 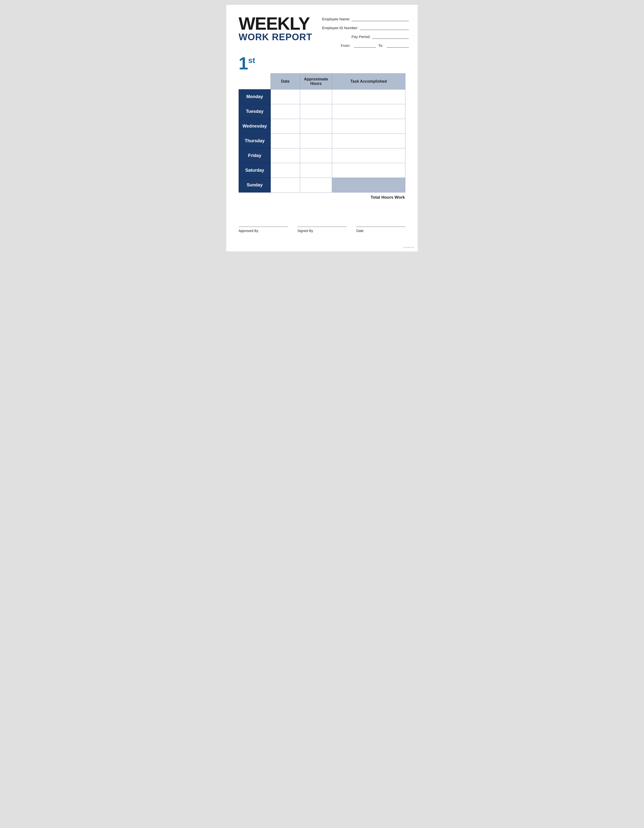 What do you see at coordinates (368, 171) in the screenshot?
I see `task-saturday` at bounding box center [368, 171].